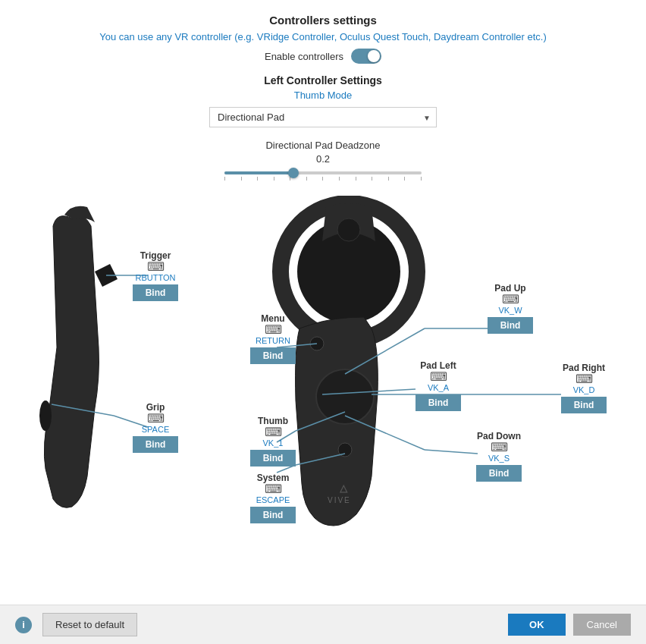 This screenshot has width=646, height=644. I want to click on info-icon: i, so click(24, 625).